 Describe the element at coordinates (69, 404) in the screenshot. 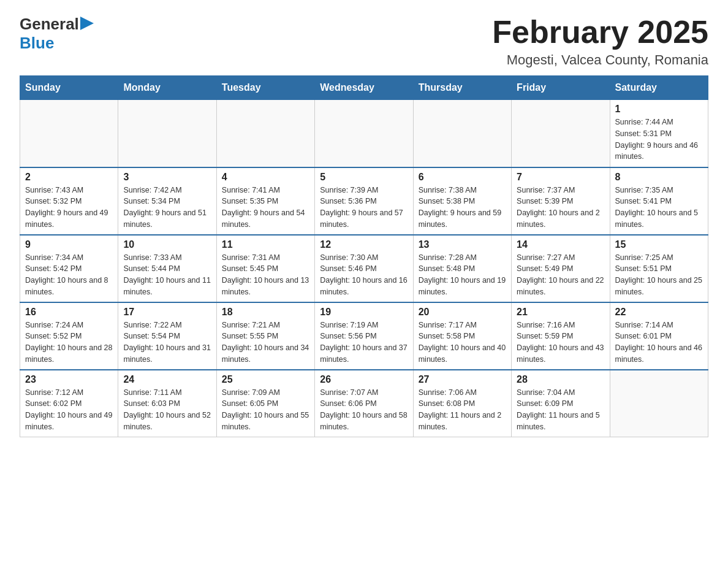

I see `calendar-day-cell: 23Sunrise: 7:12 AMSunset: 6:02 PMDayligh…` at that location.